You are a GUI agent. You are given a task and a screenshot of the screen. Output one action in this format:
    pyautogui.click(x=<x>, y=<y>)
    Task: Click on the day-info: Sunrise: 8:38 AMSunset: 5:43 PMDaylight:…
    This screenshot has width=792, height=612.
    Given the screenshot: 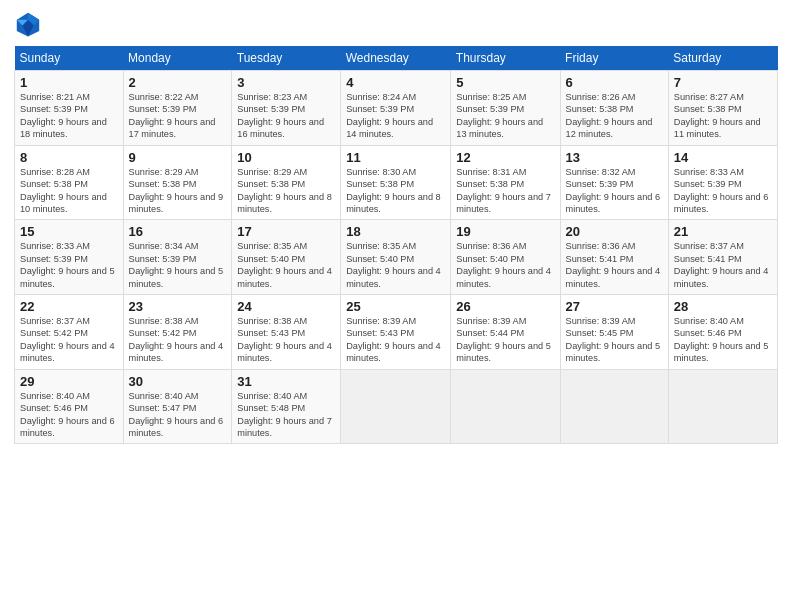 What is the action you would take?
    pyautogui.click(x=286, y=340)
    